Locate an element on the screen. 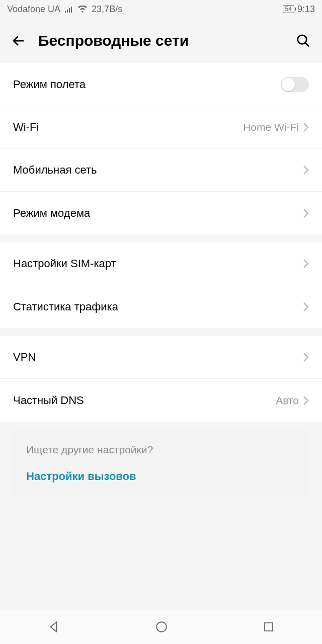  hint-title: Ищете другие настройки? is located at coordinates (161, 450).